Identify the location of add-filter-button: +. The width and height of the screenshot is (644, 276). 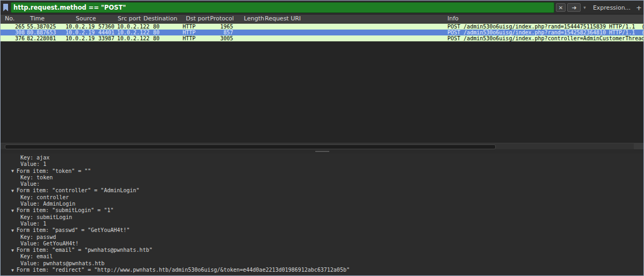
(639, 8).